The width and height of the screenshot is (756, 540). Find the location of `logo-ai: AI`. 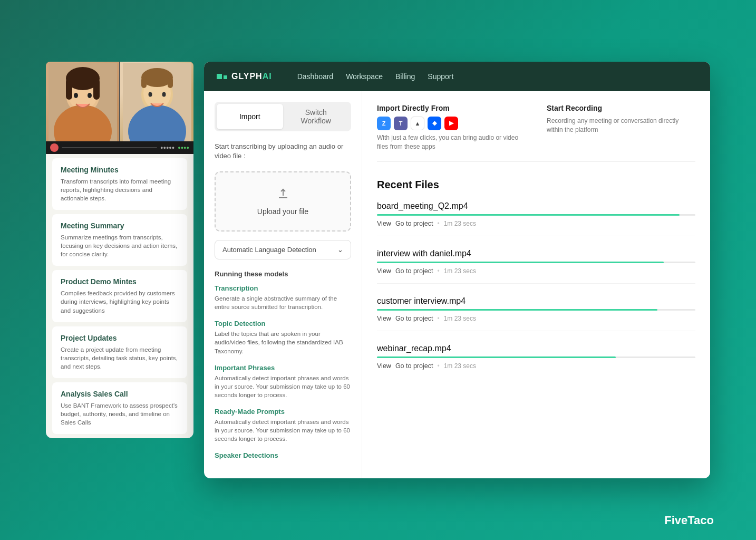

logo-ai: AI is located at coordinates (267, 76).